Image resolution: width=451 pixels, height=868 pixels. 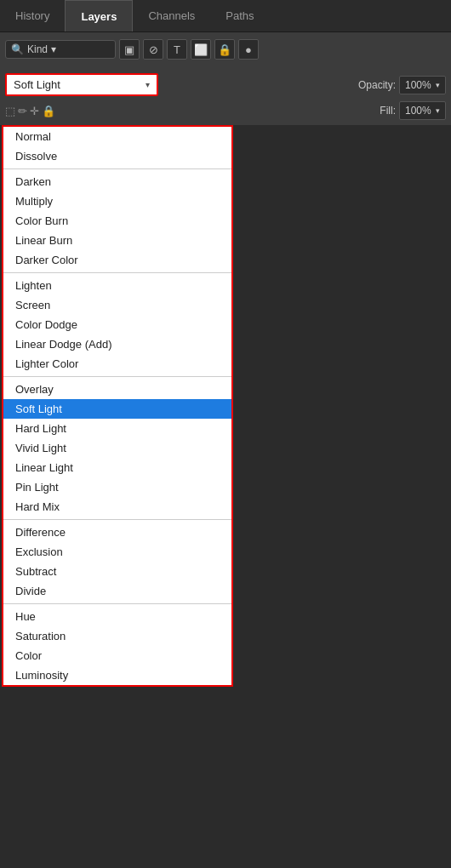 What do you see at coordinates (172, 15) in the screenshot?
I see `tab-channels: Channels` at bounding box center [172, 15].